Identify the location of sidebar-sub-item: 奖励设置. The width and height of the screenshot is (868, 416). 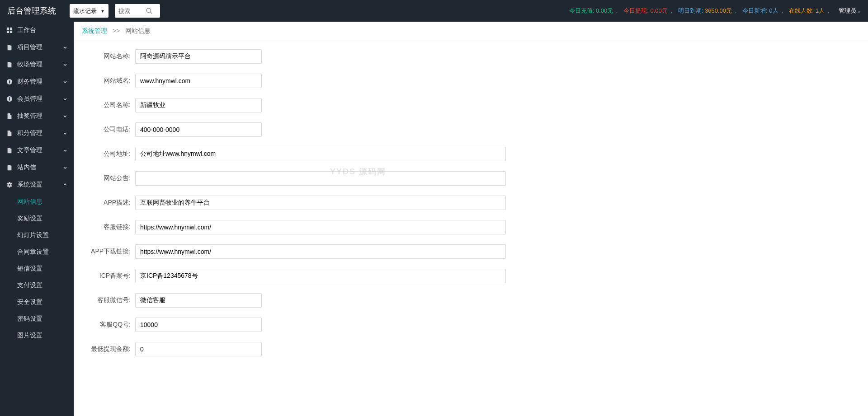
(37, 219).